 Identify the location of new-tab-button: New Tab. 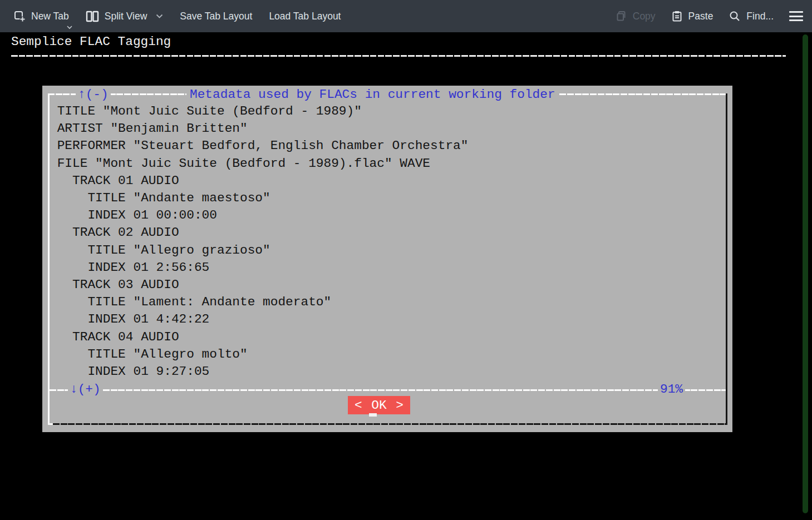
(41, 16).